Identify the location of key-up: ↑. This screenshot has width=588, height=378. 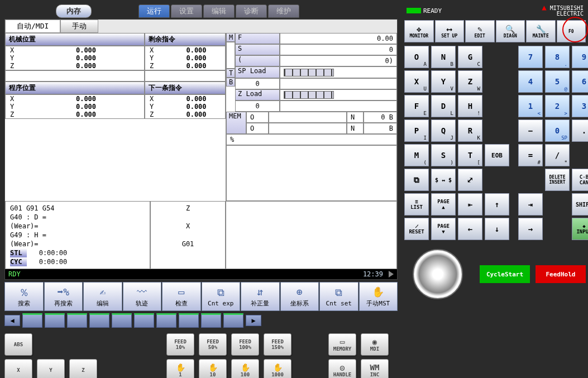
(497, 204).